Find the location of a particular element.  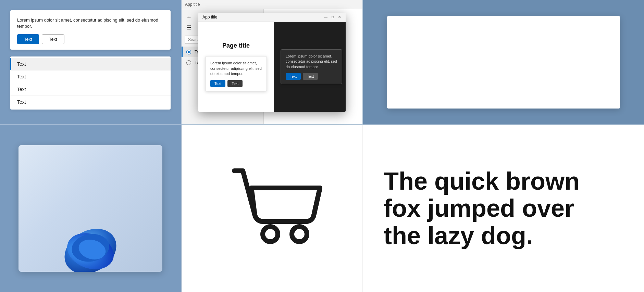

nav-item-2: Text is located at coordinates (223, 62).